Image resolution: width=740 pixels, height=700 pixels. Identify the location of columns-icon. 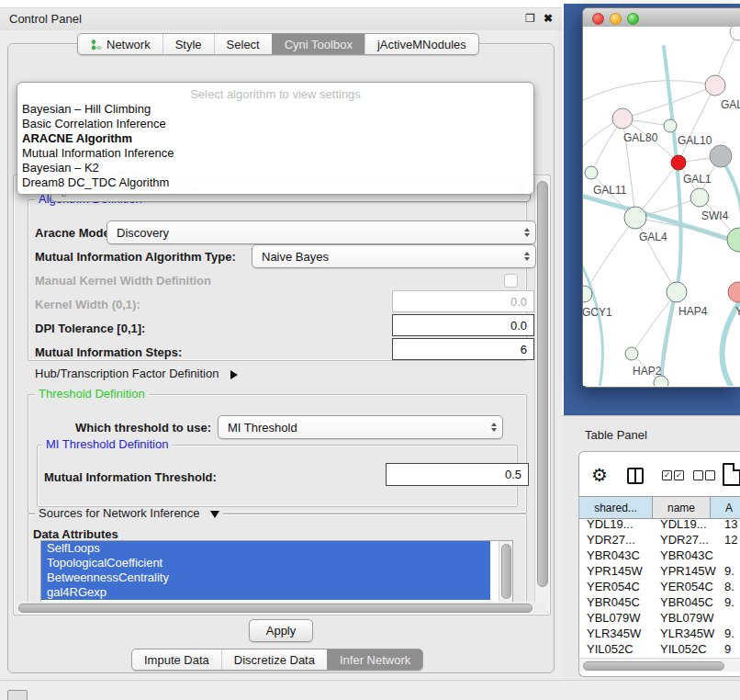
(635, 476).